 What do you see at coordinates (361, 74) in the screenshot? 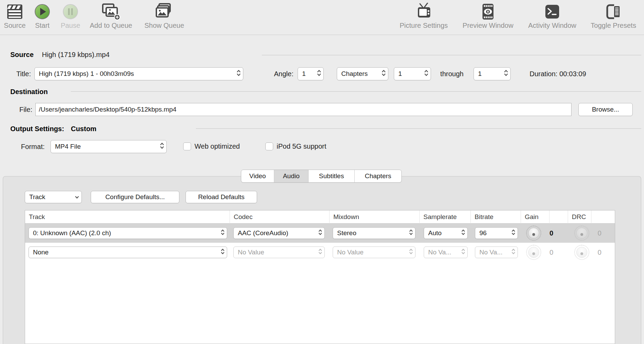
I see `range-type-value: Chapters` at bounding box center [361, 74].